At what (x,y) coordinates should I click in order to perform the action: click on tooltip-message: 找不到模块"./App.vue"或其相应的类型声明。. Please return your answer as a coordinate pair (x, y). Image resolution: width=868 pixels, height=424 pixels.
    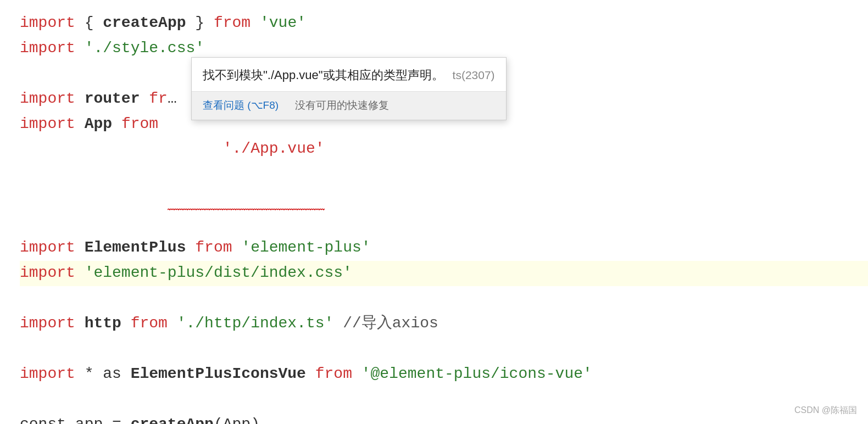
    Looking at the image, I should click on (323, 75).